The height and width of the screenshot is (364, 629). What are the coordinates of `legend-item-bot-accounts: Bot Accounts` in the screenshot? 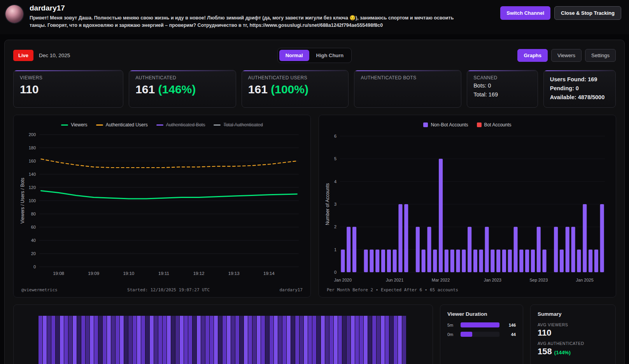 It's located at (494, 125).